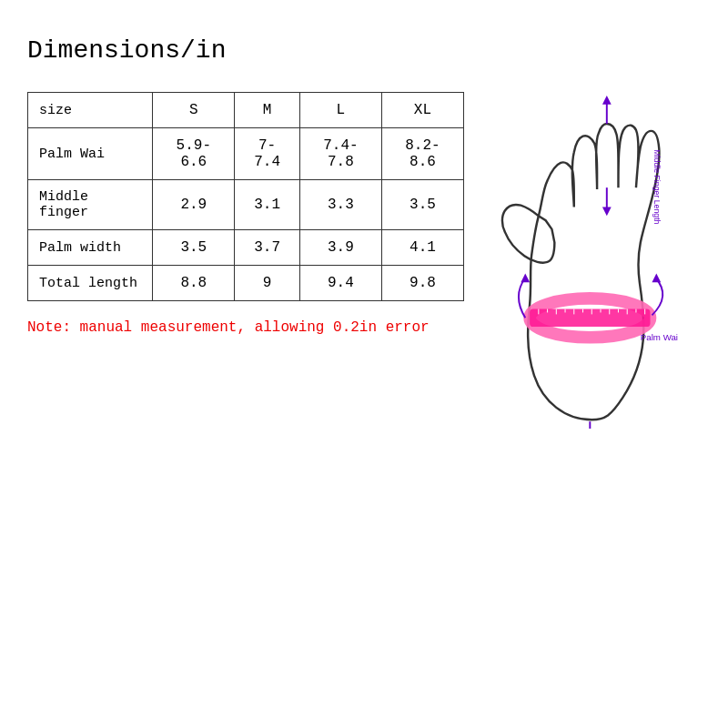  What do you see at coordinates (340, 284) in the screenshot?
I see `table-cell: 9.4` at bounding box center [340, 284].